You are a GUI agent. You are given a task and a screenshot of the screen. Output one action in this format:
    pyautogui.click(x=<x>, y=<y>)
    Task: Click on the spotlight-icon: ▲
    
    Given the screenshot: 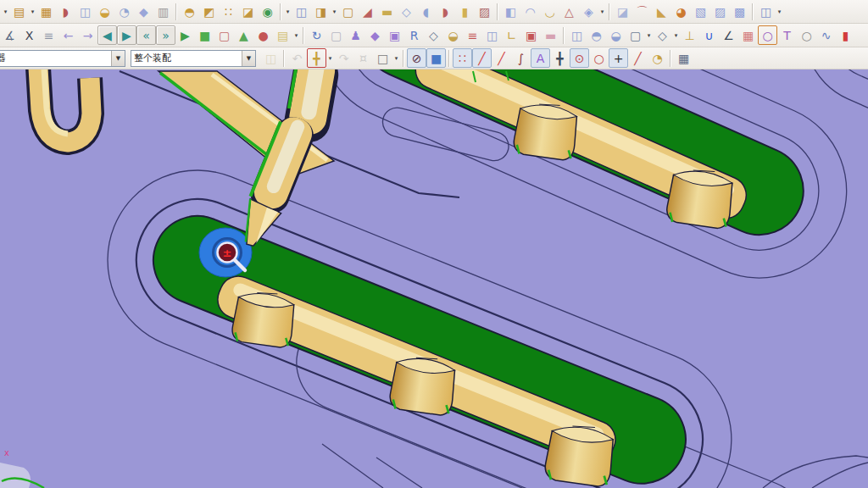 What is the action you would take?
    pyautogui.click(x=244, y=36)
    